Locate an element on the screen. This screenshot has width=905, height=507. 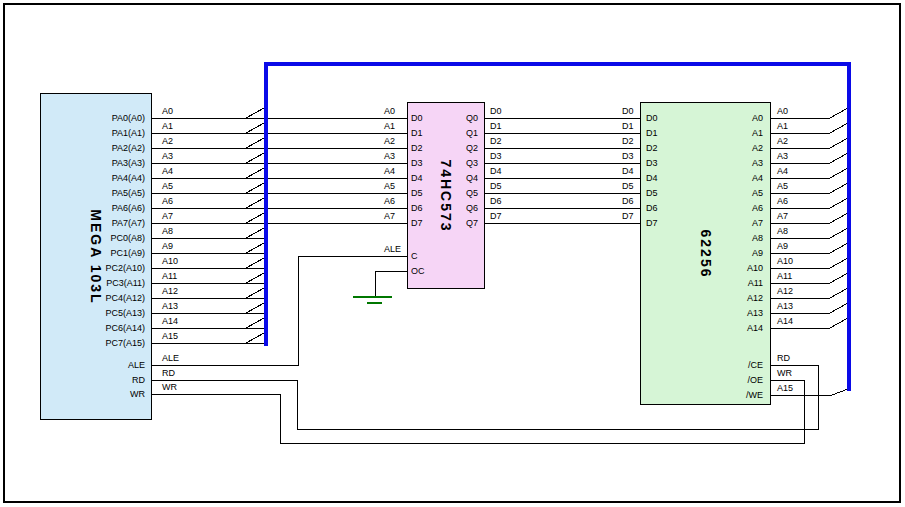
sram-pin-label: /CE is located at coordinates (706, 366).